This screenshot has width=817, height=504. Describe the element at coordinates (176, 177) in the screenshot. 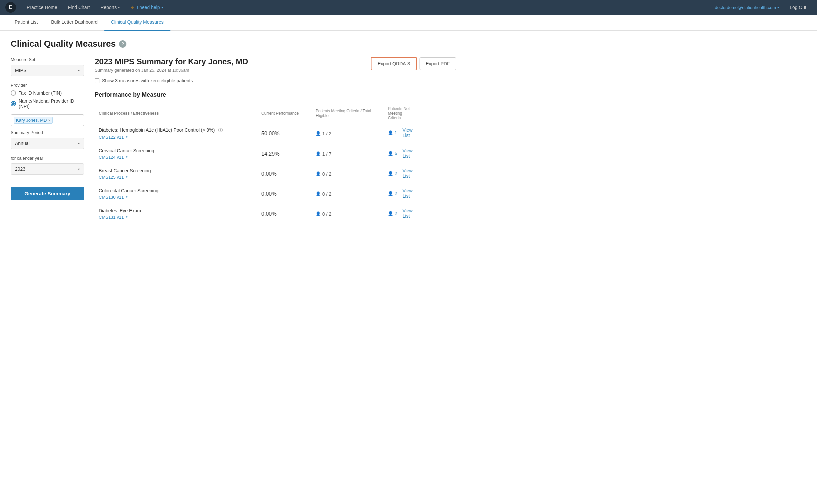

I see `cms-link-2: CMS125 v11 ↗` at that location.